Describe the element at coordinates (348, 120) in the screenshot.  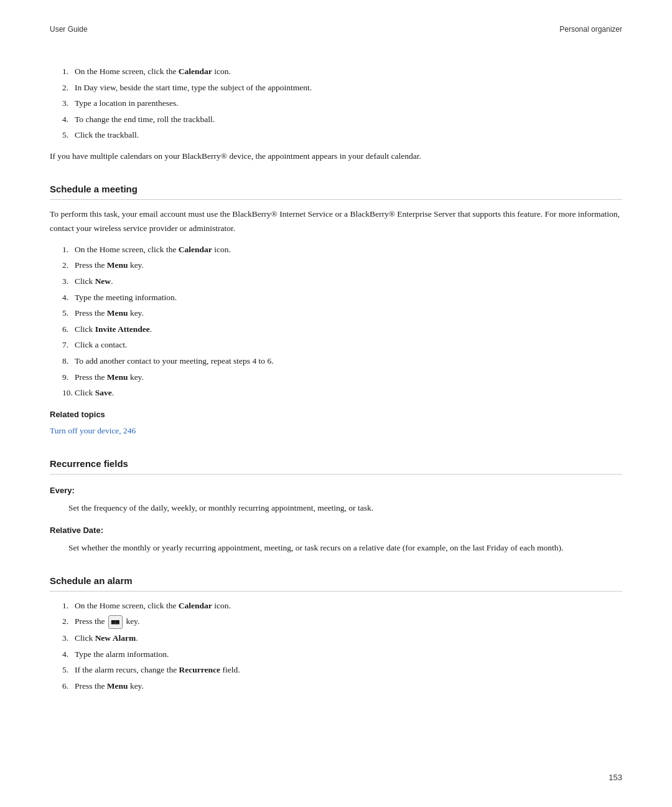
I see `step-text: To change the end time, roll the trackba…` at that location.